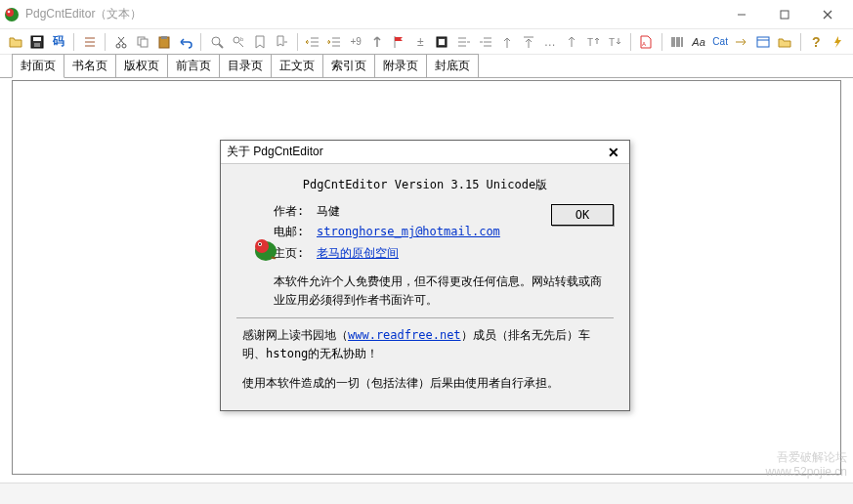 Image resolution: width=853 pixels, height=504 pixels. Describe the element at coordinates (785, 15) in the screenshot. I see `maximize-button` at that location.